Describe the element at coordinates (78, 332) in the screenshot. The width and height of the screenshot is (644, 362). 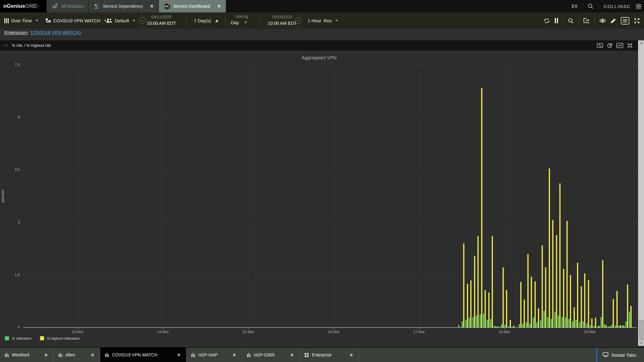
I see `x-tick-label: 13-Mar` at that location.